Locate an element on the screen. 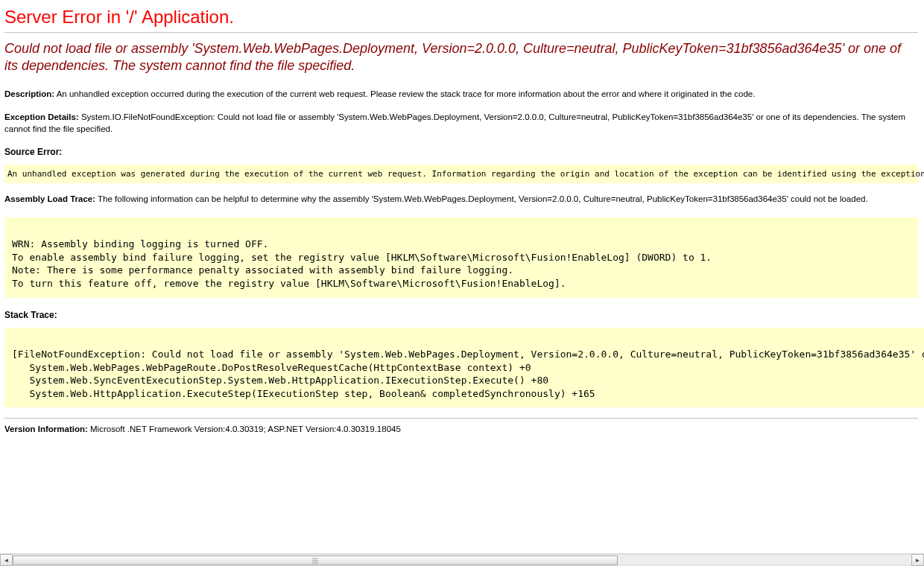  description-label: Description: is located at coordinates (30, 94).